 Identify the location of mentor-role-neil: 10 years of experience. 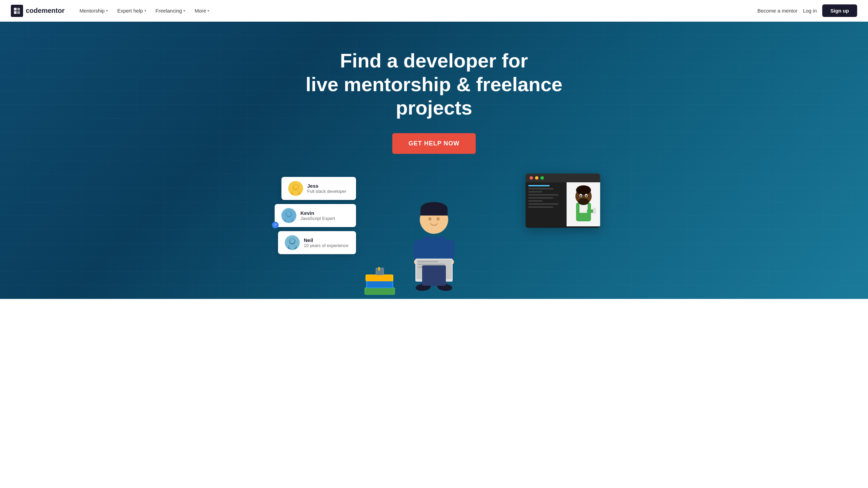
(326, 245).